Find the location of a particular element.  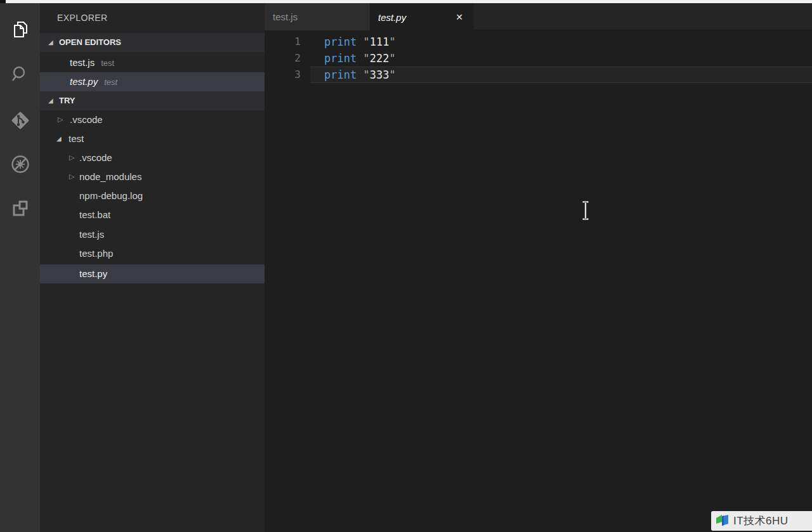

tree-item-label: node_modules is located at coordinates (110, 177).